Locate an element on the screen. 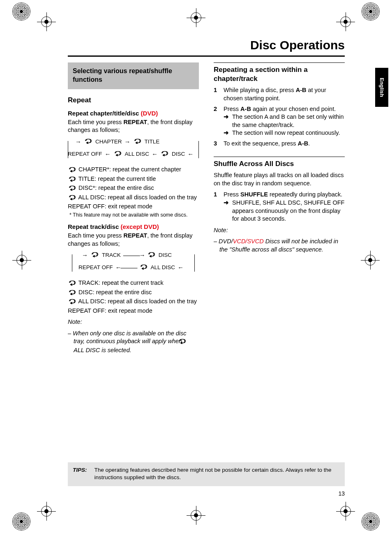 This screenshot has height=533, width=392. text-red: (DVD) is located at coordinates (150, 113).